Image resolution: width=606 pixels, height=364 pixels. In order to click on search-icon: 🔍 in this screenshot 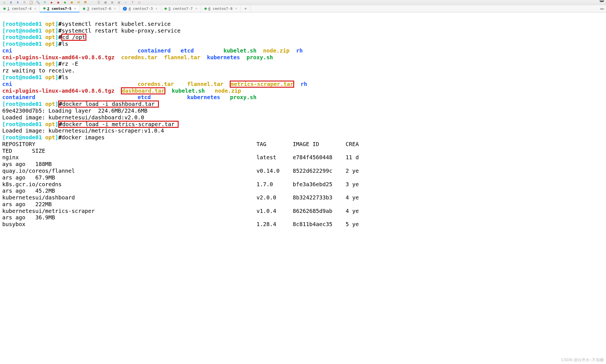, I will do `click(38, 3)`.